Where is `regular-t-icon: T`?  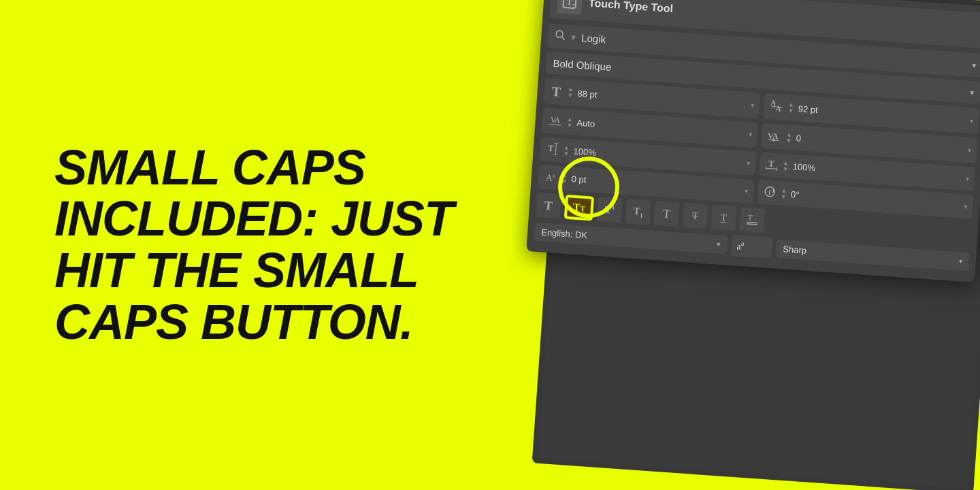 regular-t-icon: T is located at coordinates (549, 206).